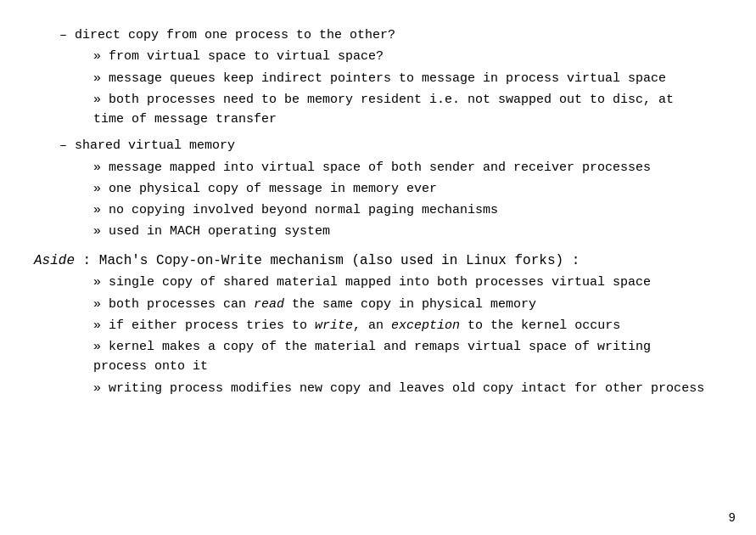 The image size is (756, 535). What do you see at coordinates (407, 231) in the screenshot?
I see `level2-item-7: used in MACH operating system` at bounding box center [407, 231].